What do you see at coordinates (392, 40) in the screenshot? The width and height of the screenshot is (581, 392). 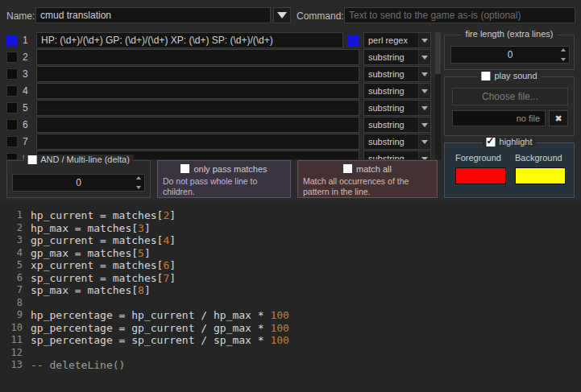 I see `pattern-type-label: perl regex` at bounding box center [392, 40].